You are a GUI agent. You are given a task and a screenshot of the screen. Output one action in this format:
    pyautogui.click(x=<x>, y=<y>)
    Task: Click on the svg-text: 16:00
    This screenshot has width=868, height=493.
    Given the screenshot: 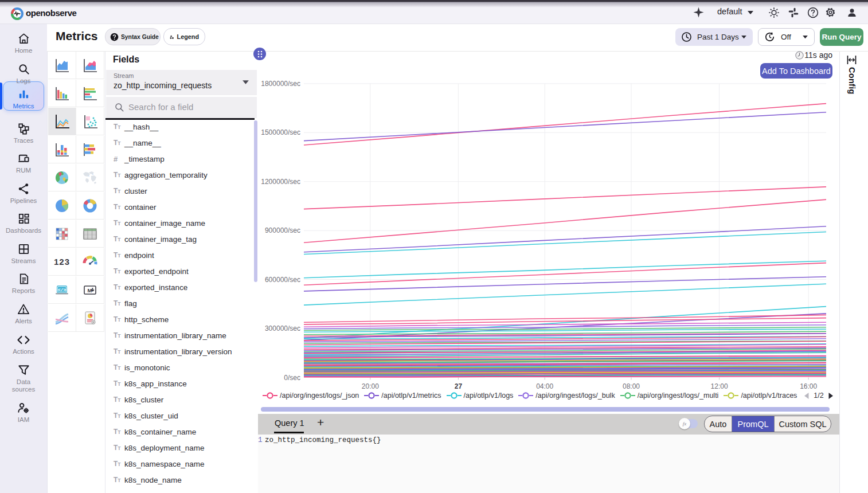 What is the action you would take?
    pyautogui.click(x=808, y=386)
    